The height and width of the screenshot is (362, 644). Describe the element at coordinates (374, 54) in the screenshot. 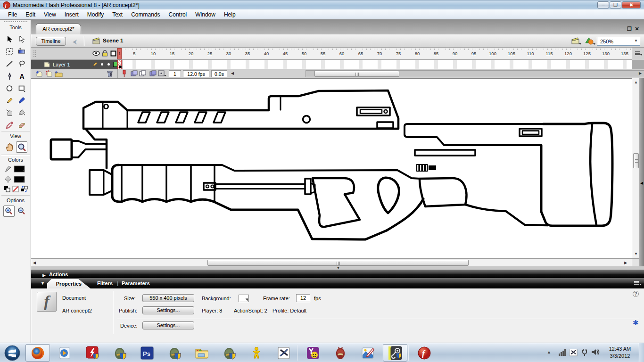

I see `timeline-ruler: 5101520253035404550556065707580859095100…` at that location.